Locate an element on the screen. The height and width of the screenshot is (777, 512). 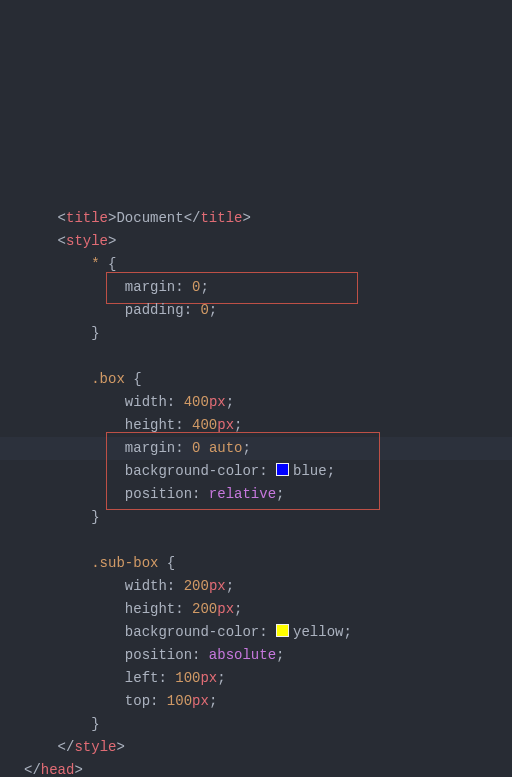
code-token: head is located at coordinates (58, 770).